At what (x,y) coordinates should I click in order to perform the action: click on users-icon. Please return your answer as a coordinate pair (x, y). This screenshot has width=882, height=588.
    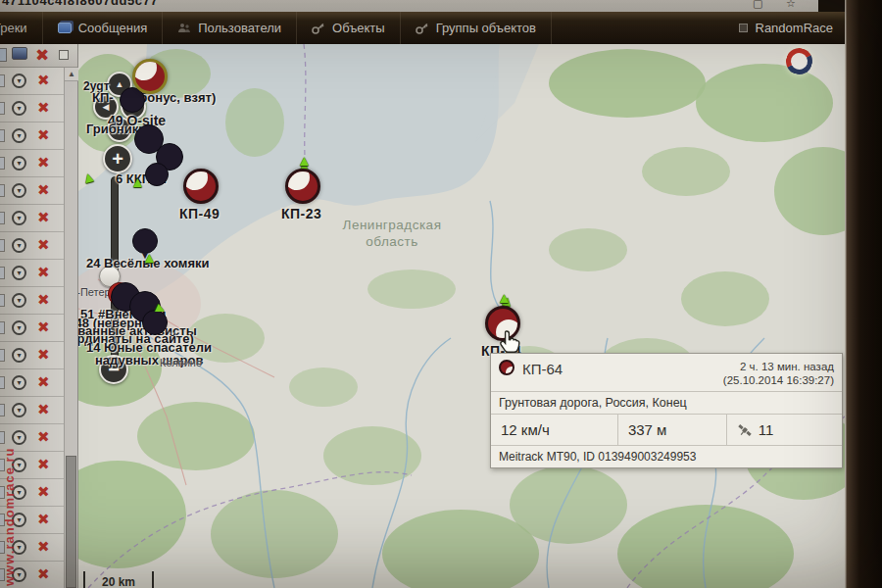
    Looking at the image, I should click on (184, 27).